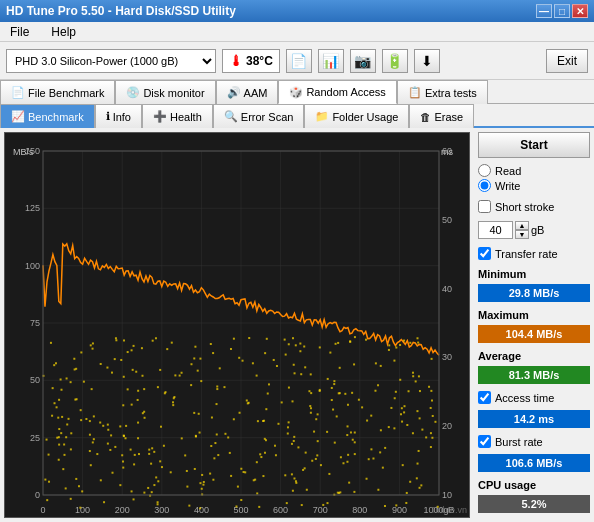 The width and height of the screenshot is (594, 522). What do you see at coordinates (121, 11) in the screenshot?
I see `title-text: HD Tune Pro 5.50 - Hard Disk/SSD Utility` at bounding box center [121, 11].